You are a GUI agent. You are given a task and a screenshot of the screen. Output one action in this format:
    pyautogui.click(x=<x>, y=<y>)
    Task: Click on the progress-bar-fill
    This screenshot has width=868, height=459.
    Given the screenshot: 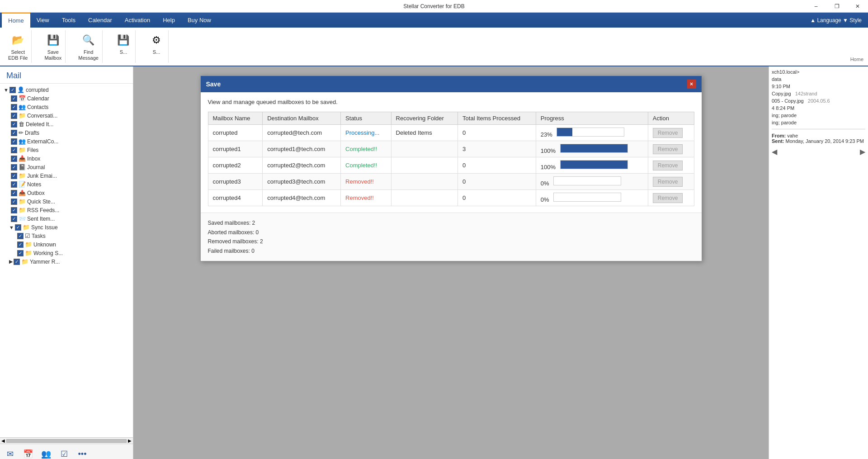 What is the action you would take?
    pyautogui.click(x=565, y=132)
    